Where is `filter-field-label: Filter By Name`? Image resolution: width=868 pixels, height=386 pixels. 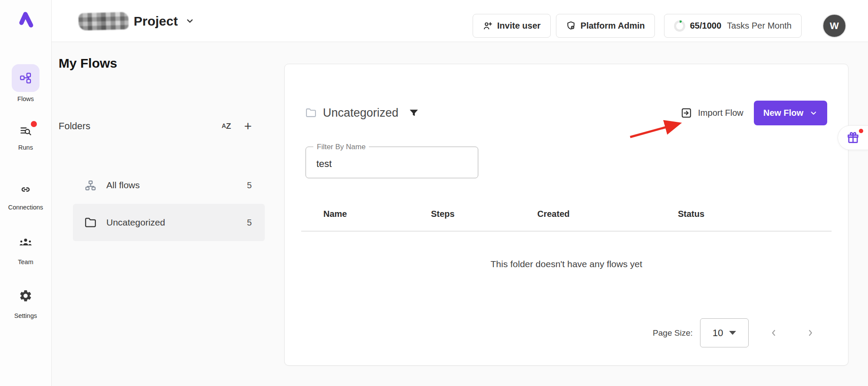 filter-field-label: Filter By Name is located at coordinates (341, 147).